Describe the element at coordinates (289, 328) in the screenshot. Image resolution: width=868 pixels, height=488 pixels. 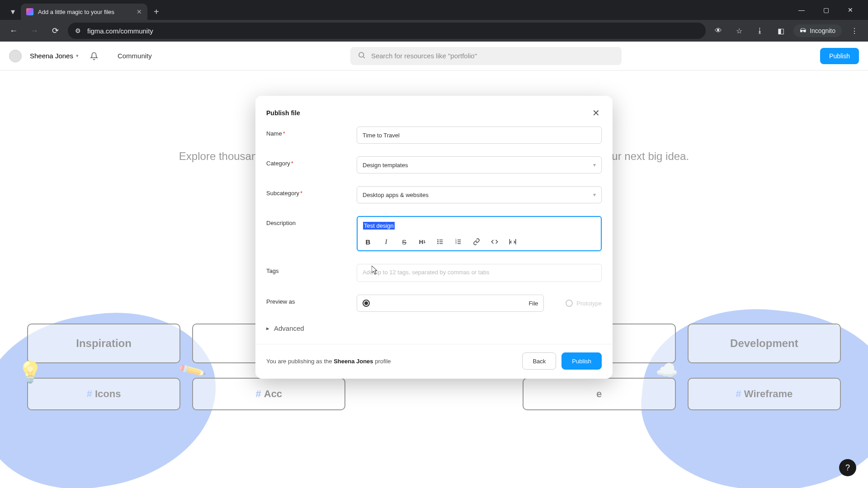
I see `advanced-label: Advanced` at that location.